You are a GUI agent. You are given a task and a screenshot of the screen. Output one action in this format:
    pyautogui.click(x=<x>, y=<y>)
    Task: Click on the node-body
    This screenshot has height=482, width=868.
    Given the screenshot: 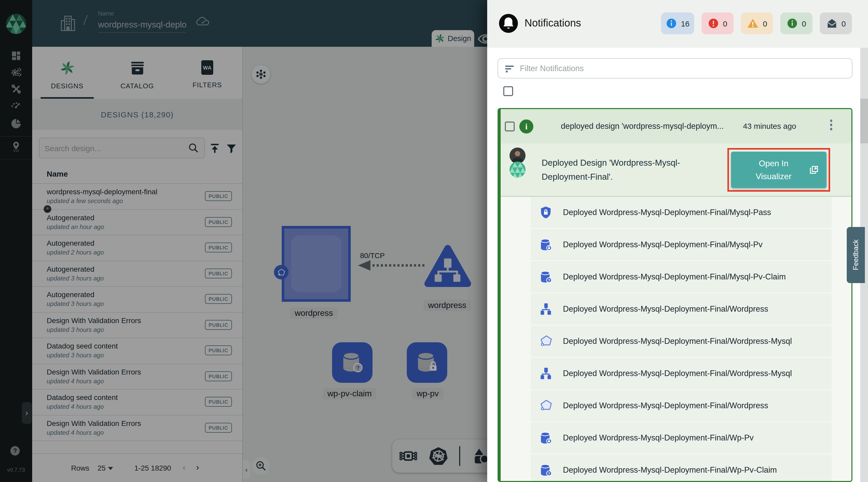 What is the action you would take?
    pyautogui.click(x=316, y=264)
    